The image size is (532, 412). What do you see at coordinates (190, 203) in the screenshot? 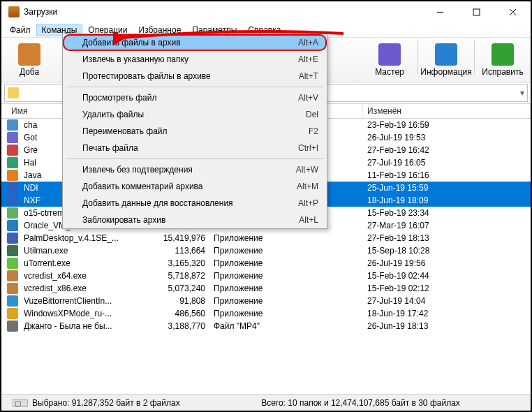
I see `menu-item-label: Добавить данные для восстановления` at bounding box center [190, 203].